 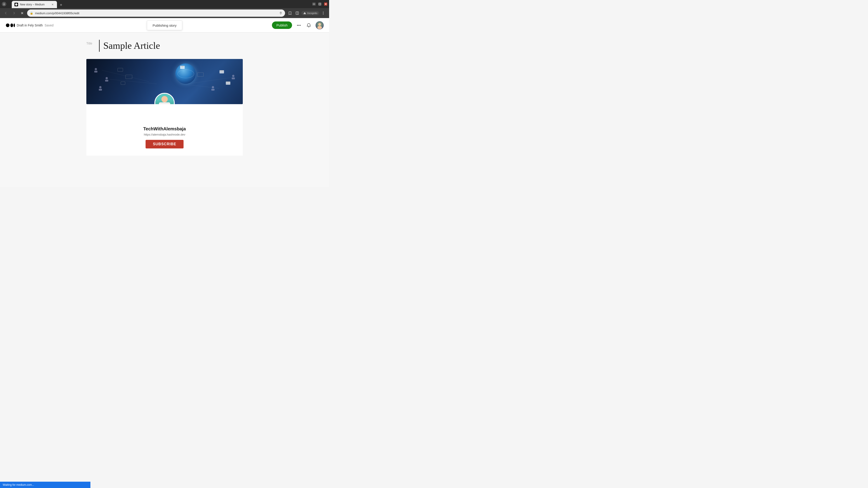 What do you see at coordinates (164, 25) in the screenshot?
I see `publishing-toast: Publishing story` at bounding box center [164, 25].